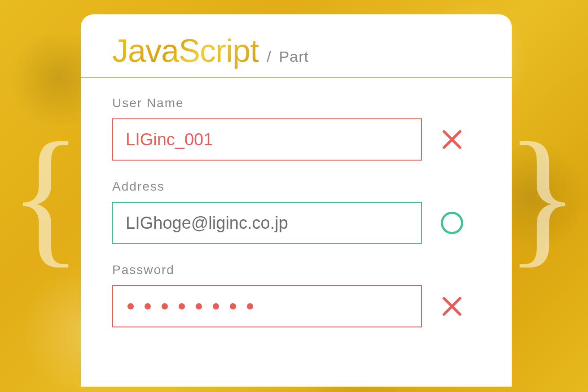 This screenshot has width=588, height=392. I want to click on title-part: Part, so click(294, 57).